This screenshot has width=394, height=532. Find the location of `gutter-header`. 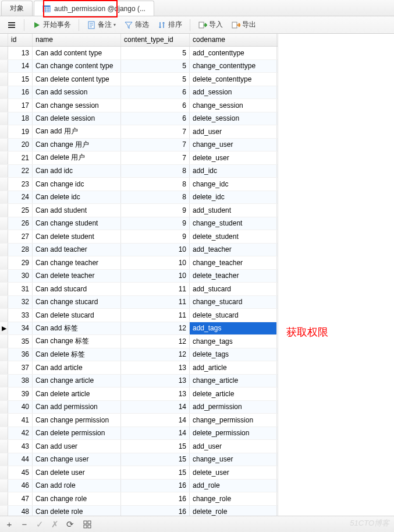

gutter-header is located at coordinates (4, 40).